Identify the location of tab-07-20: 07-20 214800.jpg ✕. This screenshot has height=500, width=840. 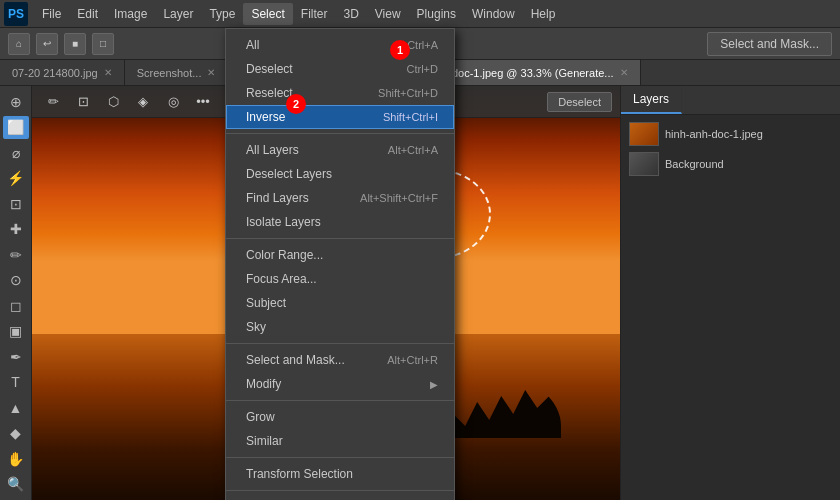
(62, 73).